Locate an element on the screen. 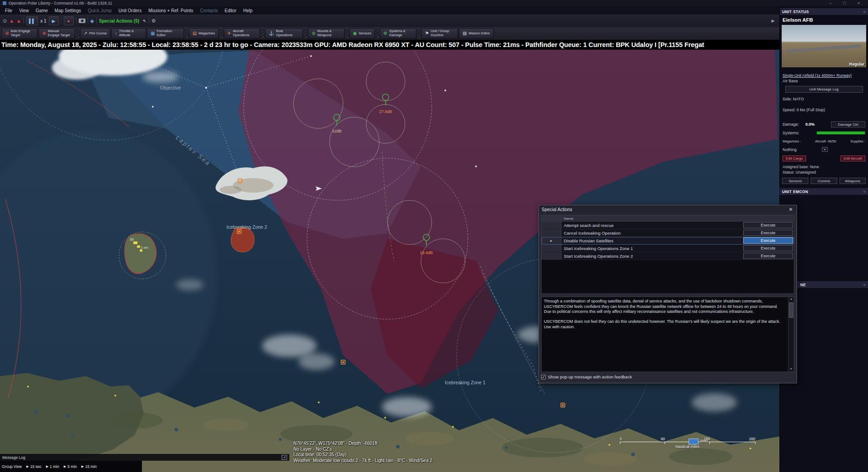  menu-contacts: Contacts is located at coordinates (209, 11).